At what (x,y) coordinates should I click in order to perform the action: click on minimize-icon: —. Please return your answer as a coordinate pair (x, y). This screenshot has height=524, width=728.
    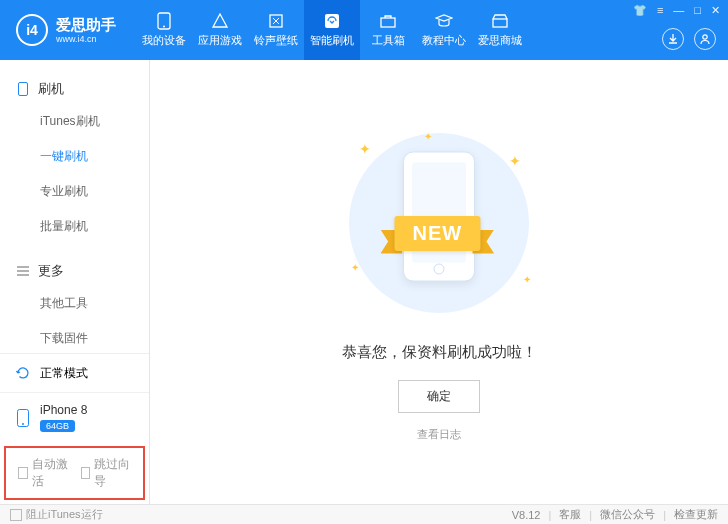
    Looking at the image, I should click on (678, 10).